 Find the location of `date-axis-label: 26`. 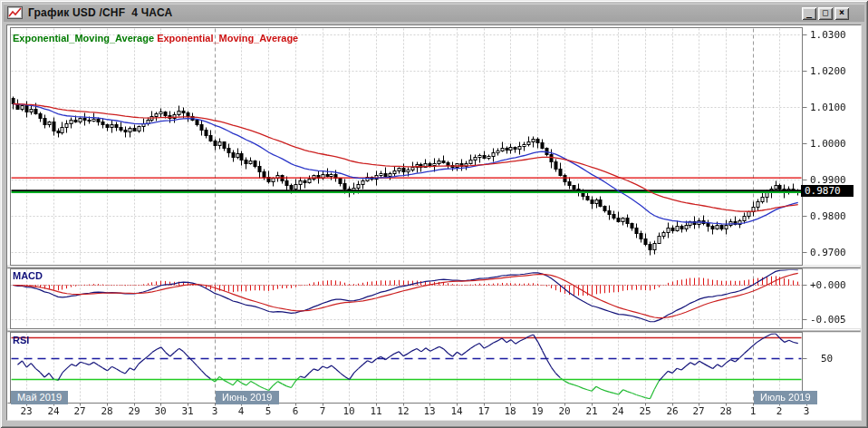

date-axis-label: 26 is located at coordinates (672, 412).